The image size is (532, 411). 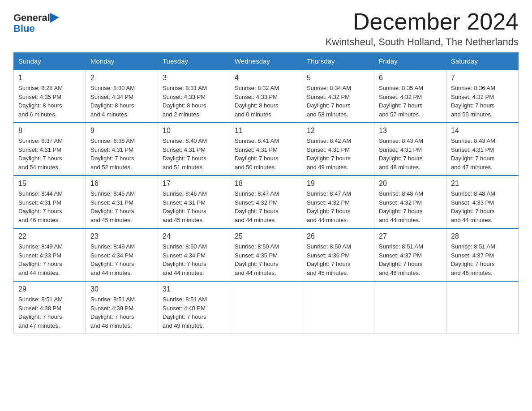 I want to click on calendar-cell: 16 Sunrise: 8:45 AMSunset: 4:31 PMDaylig…, so click(x=122, y=202).